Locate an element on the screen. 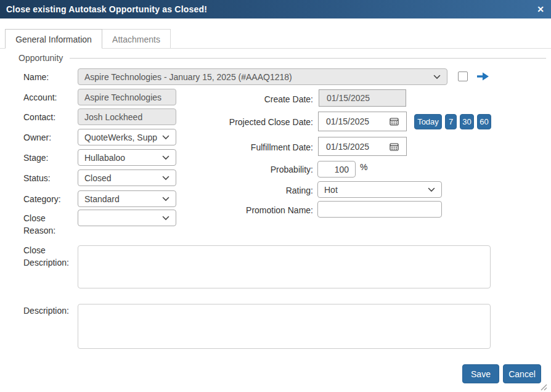  probability-input: 100 is located at coordinates (337, 169).